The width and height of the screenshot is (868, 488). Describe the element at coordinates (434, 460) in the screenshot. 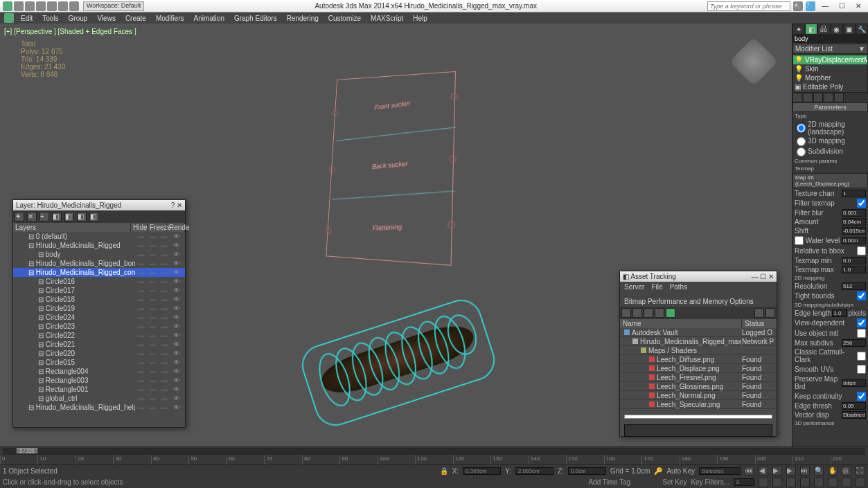

I see `time-ruler: 0102030405060708090100110120130140150160…` at that location.